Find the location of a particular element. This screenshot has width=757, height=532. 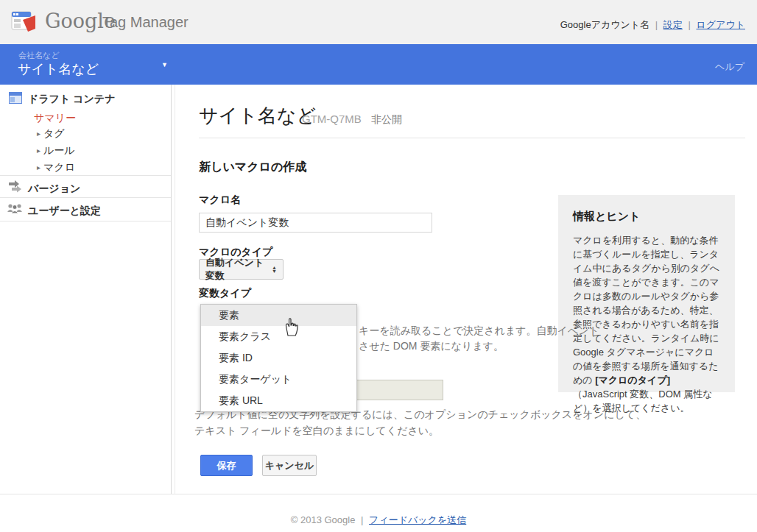

section-heading: 新しいマクロの作成 is located at coordinates (253, 168).